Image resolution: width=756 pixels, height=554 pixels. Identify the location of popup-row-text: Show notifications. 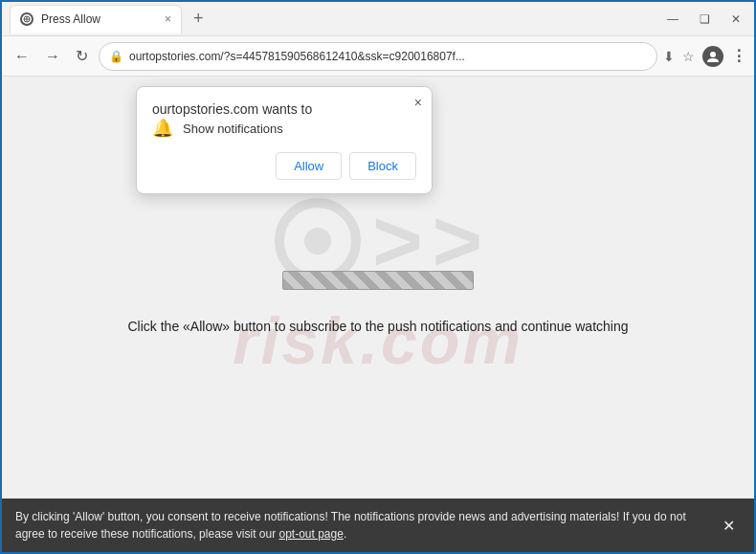
(233, 128).